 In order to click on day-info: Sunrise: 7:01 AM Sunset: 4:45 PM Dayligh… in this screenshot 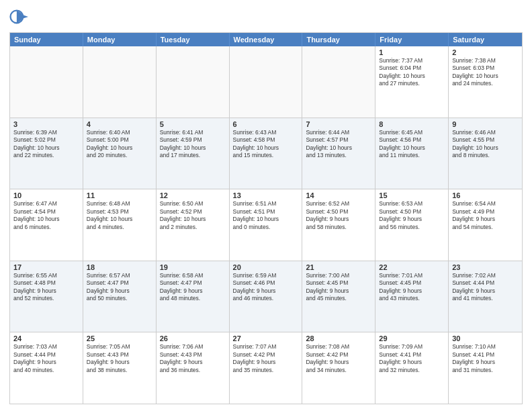, I will do `click(412, 287)`.